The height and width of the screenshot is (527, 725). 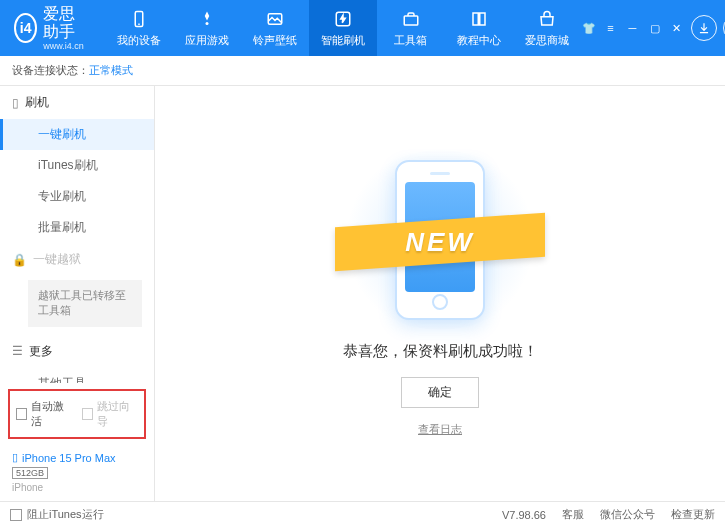 I want to click on checkbox-block-itunes: 阻止iTunes运行, so click(x=57, y=514).